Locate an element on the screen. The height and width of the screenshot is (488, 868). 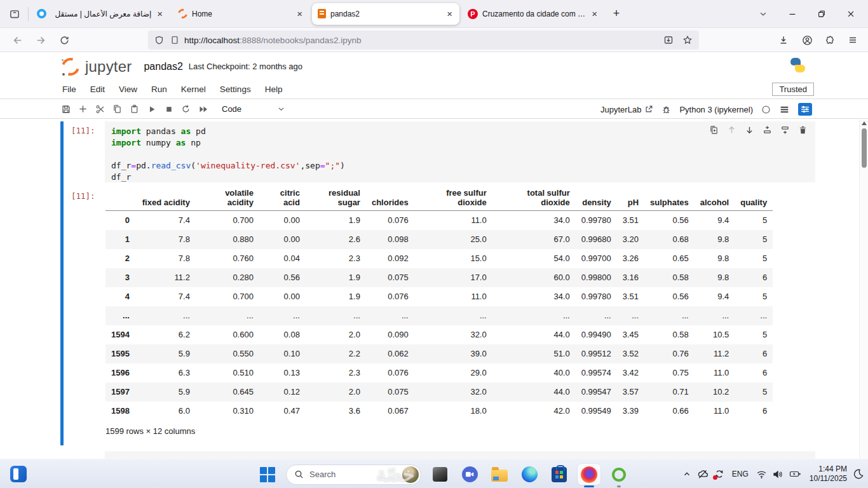
delete-cell-button is located at coordinates (803, 130).